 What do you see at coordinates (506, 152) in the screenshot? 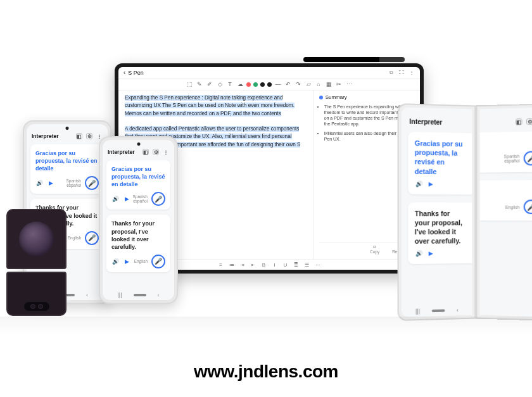
I see `source-card-right: . Spanish español 🎤` at bounding box center [506, 152].